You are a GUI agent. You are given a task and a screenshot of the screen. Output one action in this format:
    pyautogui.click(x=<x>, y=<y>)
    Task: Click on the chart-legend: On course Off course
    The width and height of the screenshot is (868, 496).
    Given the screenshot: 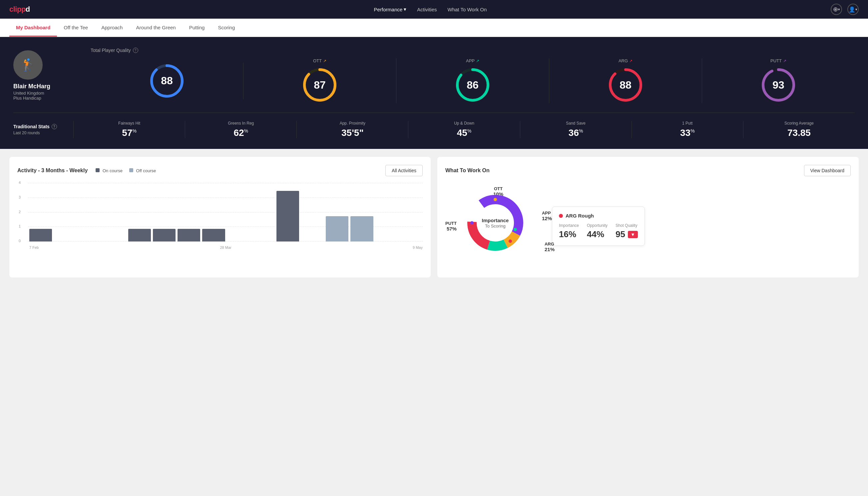 What is the action you would take?
    pyautogui.click(x=126, y=171)
    